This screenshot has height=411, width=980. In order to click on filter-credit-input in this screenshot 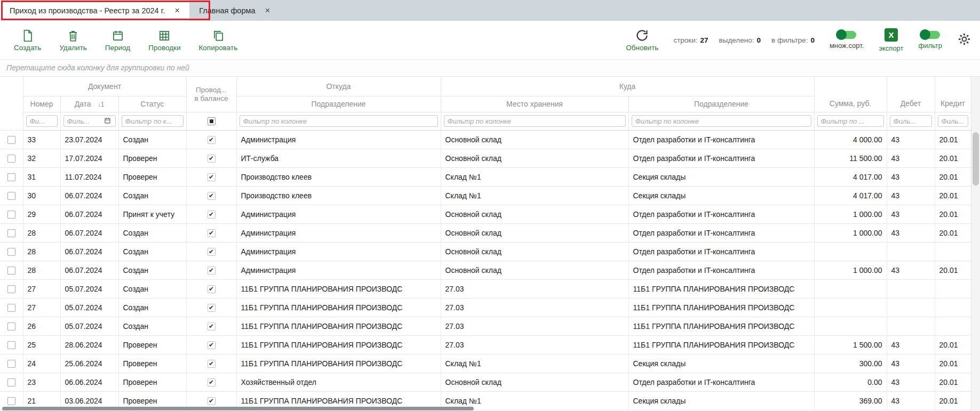, I will do `click(953, 121)`.